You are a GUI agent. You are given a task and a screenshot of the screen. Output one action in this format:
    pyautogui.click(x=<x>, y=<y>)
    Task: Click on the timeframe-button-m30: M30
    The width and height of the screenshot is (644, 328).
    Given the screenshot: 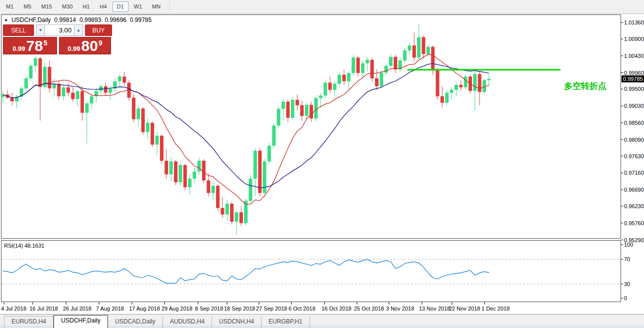 What is the action you would take?
    pyautogui.click(x=67, y=7)
    